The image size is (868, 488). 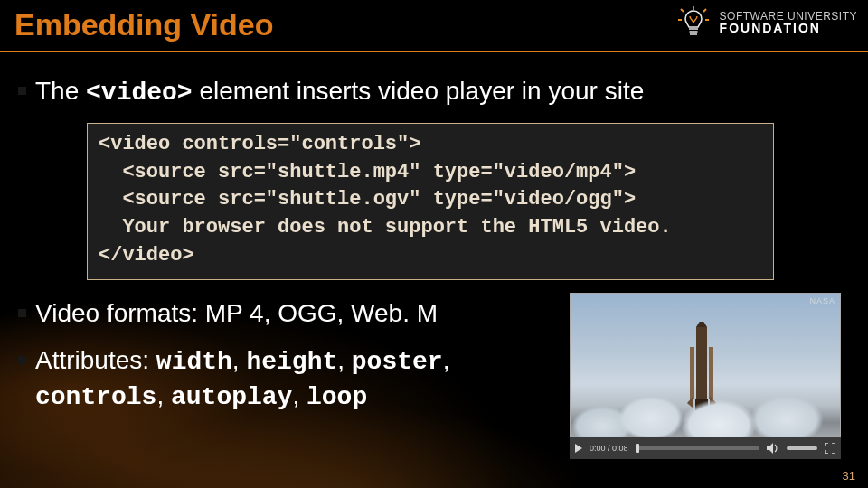 What do you see at coordinates (367, 199) in the screenshot?
I see `code-line-3: <source src="shuttle.ogv" type="video/og…` at bounding box center [367, 199].